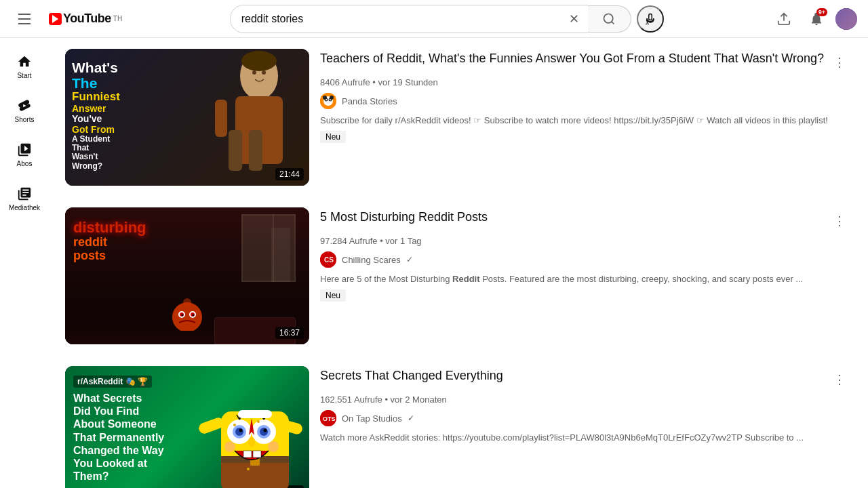  Describe the element at coordinates (816, 19) in the screenshot. I see `notifications-button: 9+` at that location.